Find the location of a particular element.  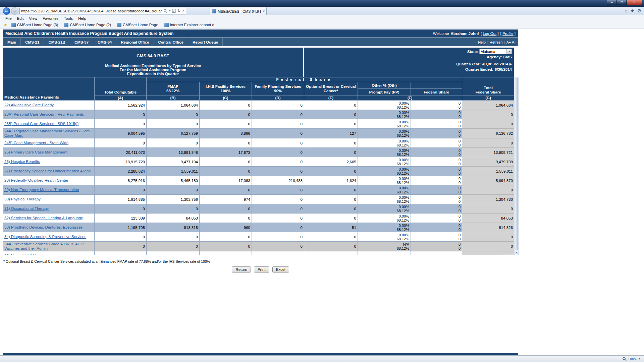

quarter-ended-value: 6/30/2014 is located at coordinates (503, 69).